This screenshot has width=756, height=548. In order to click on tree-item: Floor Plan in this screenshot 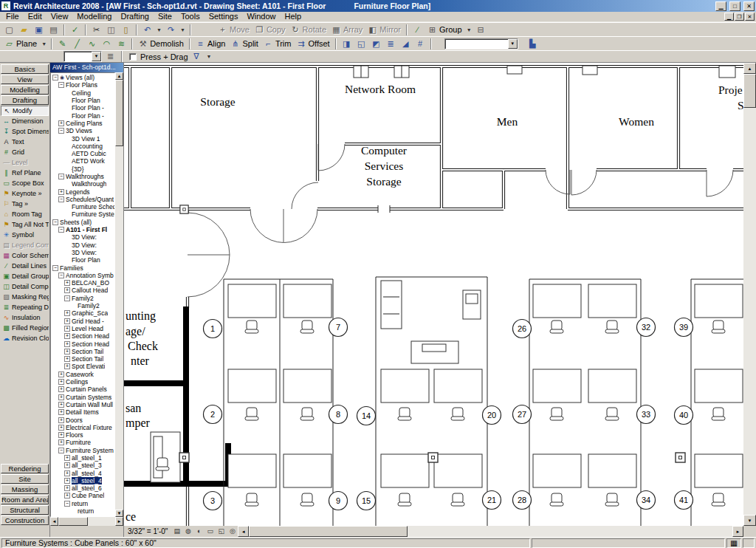, I will do `click(83, 260)`.